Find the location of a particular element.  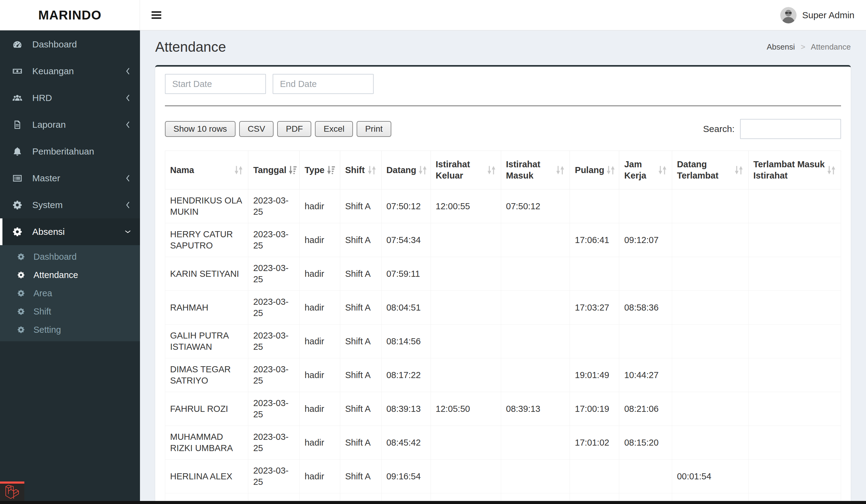

column-header-nama: Nama is located at coordinates (207, 170).